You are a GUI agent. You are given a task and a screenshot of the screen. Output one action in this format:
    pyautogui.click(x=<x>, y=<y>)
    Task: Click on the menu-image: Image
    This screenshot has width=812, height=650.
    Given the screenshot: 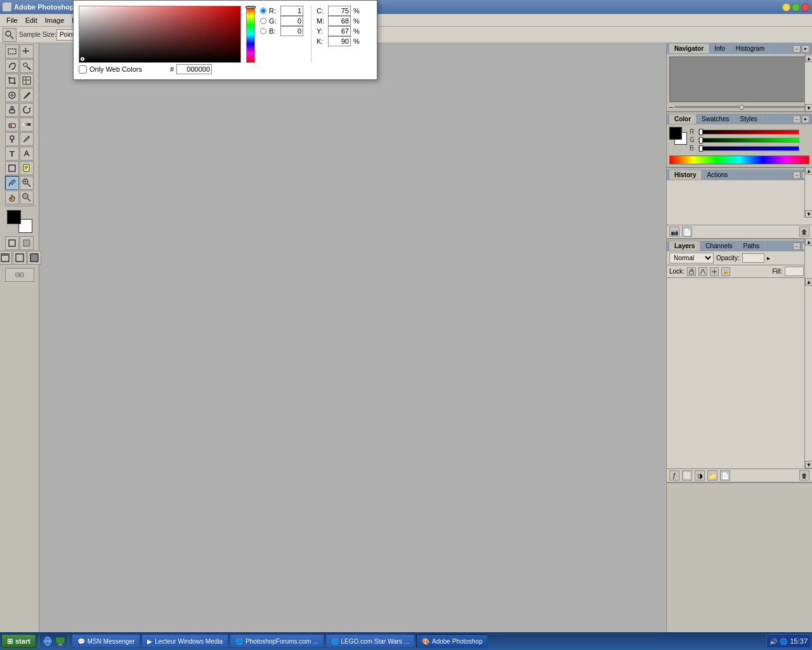 What is the action you would take?
    pyautogui.click(x=55, y=20)
    